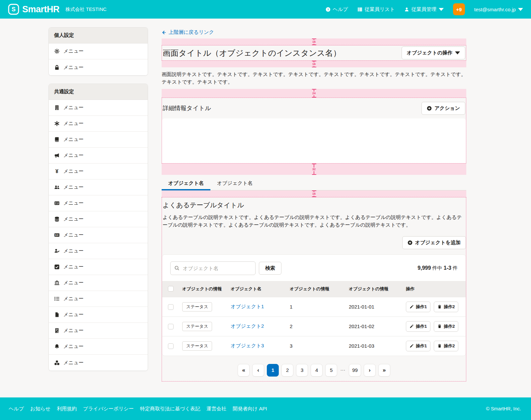  What do you see at coordinates (188, 33) in the screenshot?
I see `back-link: 上階層に戻るリンク` at bounding box center [188, 33].